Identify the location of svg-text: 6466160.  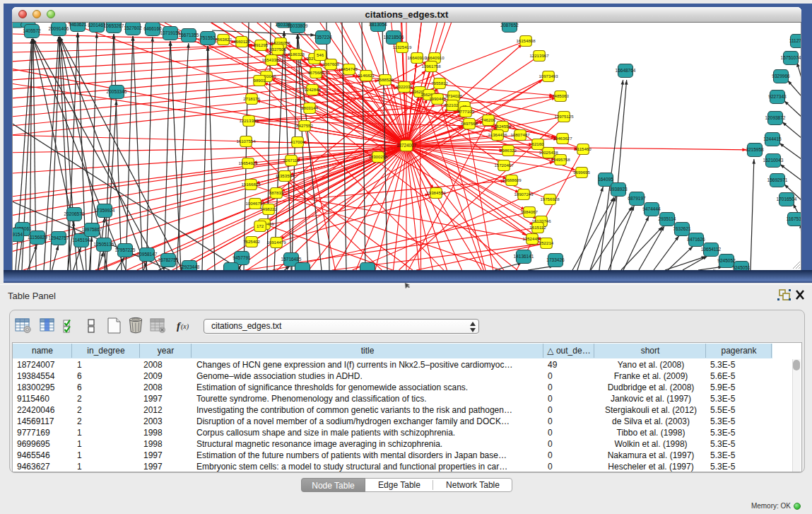
(153, 28).